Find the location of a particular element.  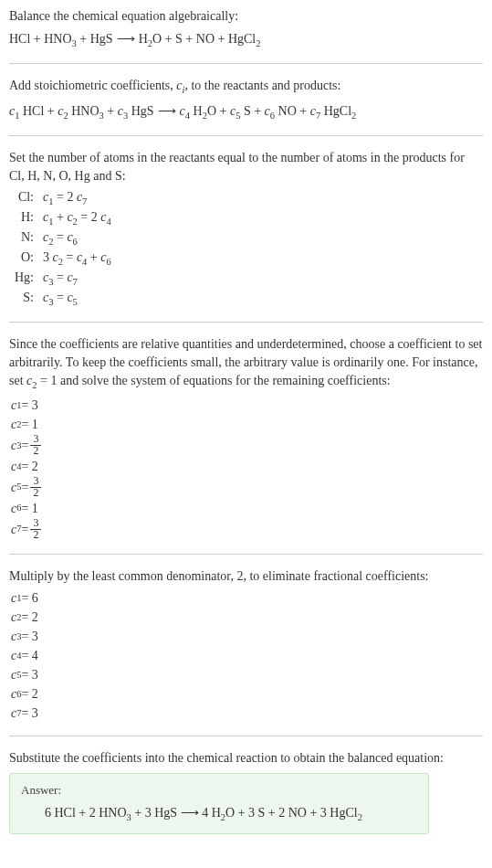

o: O is located at coordinates (212, 111).